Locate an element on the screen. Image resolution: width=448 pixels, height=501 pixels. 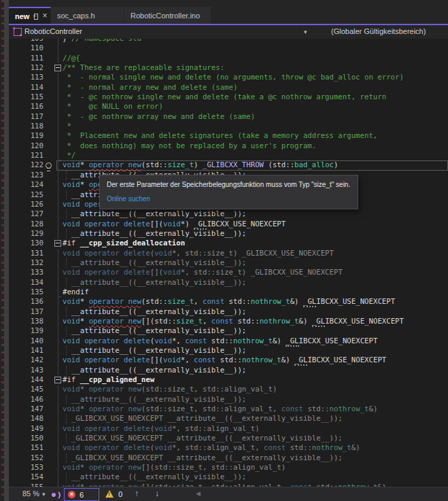
scroll-left-arrow-icon: ◀ is located at coordinates (199, 494).